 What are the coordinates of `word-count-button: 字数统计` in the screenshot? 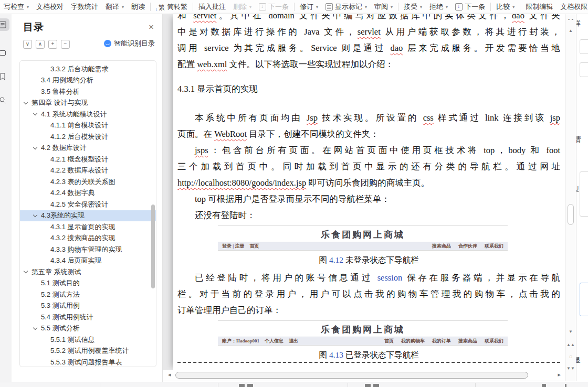 It's located at (85, 7).